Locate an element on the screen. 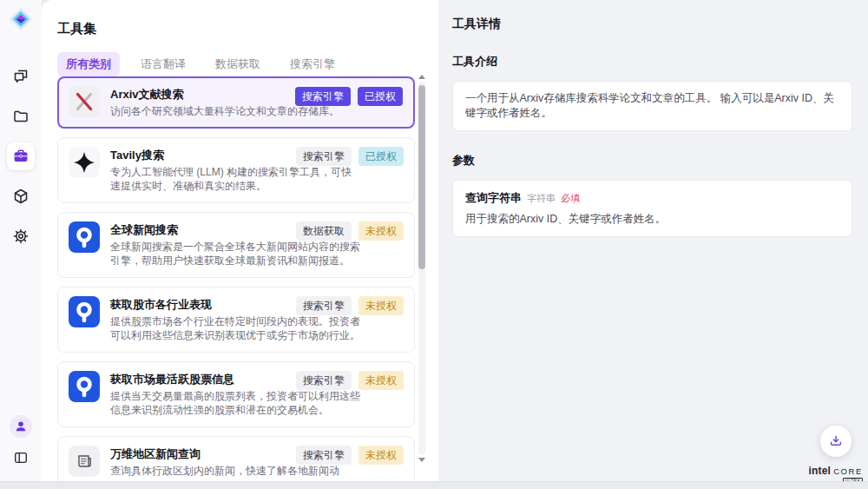 The width and height of the screenshot is (868, 489). tool-description: 专为人工智能代理 (LLM) 构建的搜索引擎工具，可快速提供实时、准确和真实的结… is located at coordinates (235, 179).